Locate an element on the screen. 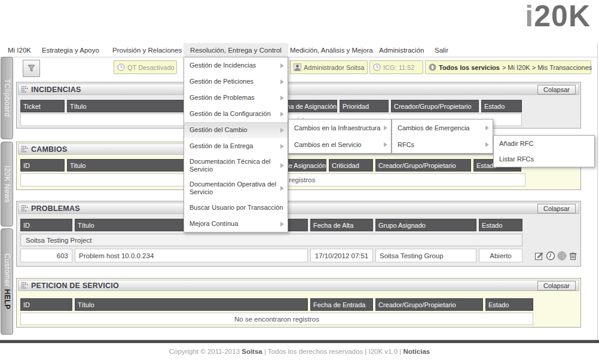 Image resolution: width=599 pixels, height=364 pixels. menu-item-listar-rfcs: Listar RFCs is located at coordinates (544, 159).